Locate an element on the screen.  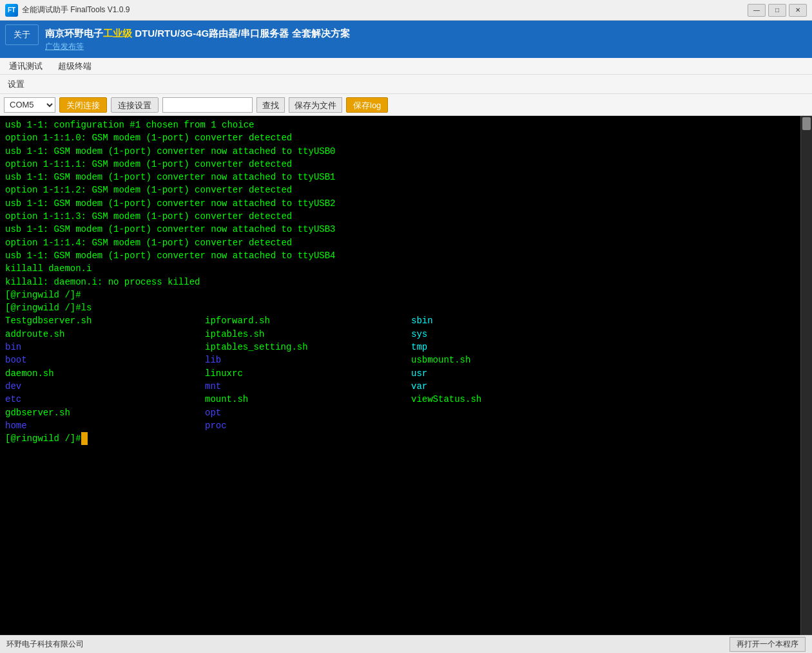
header: 关于 南京环野电子工业级 DTU/RTU/3G-4G路由器/串口服务器 全套解决… is located at coordinates (406, 39).